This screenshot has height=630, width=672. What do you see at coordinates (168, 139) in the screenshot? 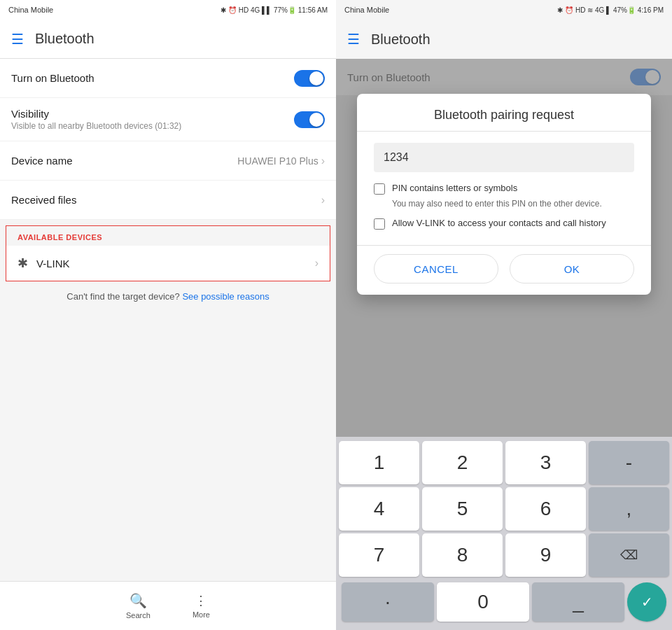
I see `settings-list: Turn on Bluetooth Visibility Visible to …` at bounding box center [168, 139].